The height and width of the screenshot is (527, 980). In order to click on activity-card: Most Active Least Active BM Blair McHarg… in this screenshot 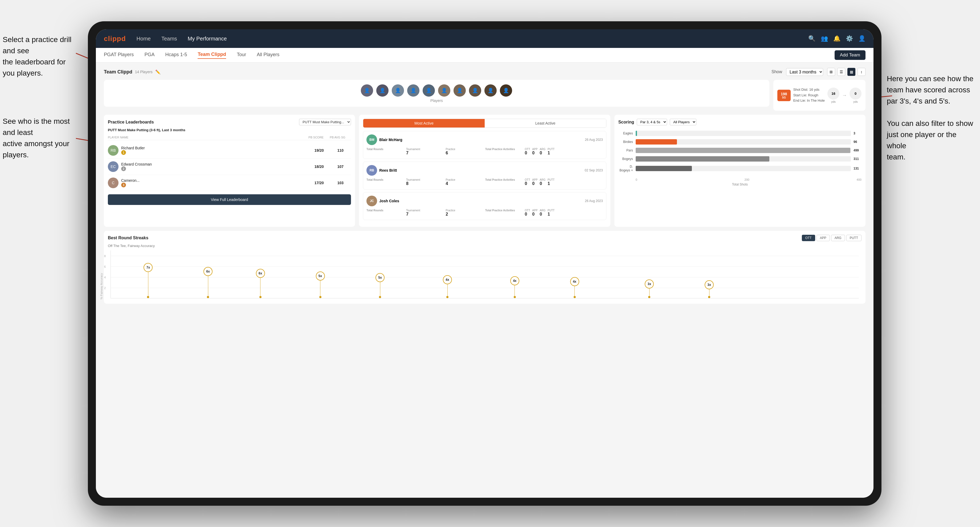, I will do `click(485, 171)`.